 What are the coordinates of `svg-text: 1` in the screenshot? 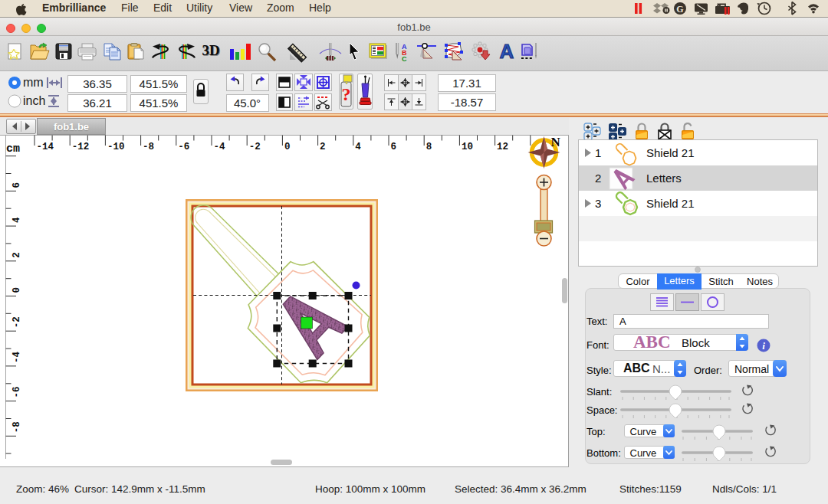 It's located at (598, 153).